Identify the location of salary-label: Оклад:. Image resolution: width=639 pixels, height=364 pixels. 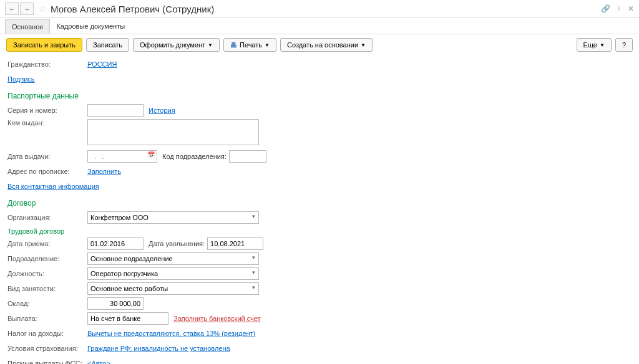
(47, 304).